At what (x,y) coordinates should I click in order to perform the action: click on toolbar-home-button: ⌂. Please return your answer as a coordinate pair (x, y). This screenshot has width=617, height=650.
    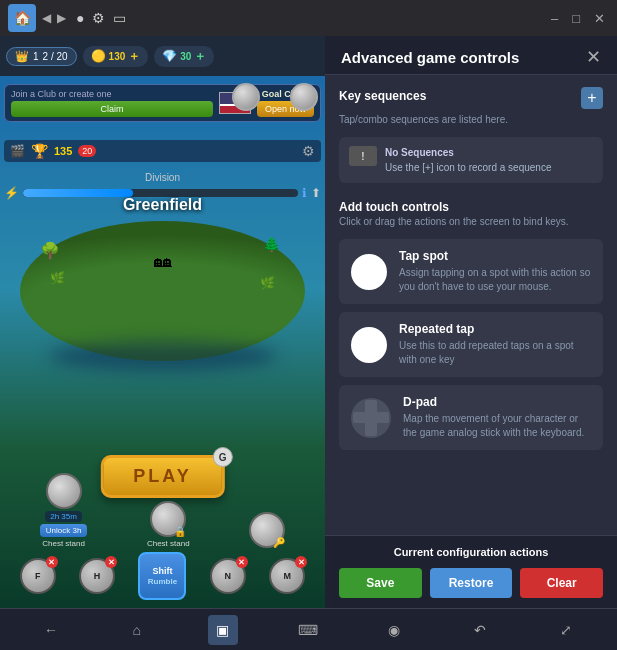
    Looking at the image, I should click on (137, 630).